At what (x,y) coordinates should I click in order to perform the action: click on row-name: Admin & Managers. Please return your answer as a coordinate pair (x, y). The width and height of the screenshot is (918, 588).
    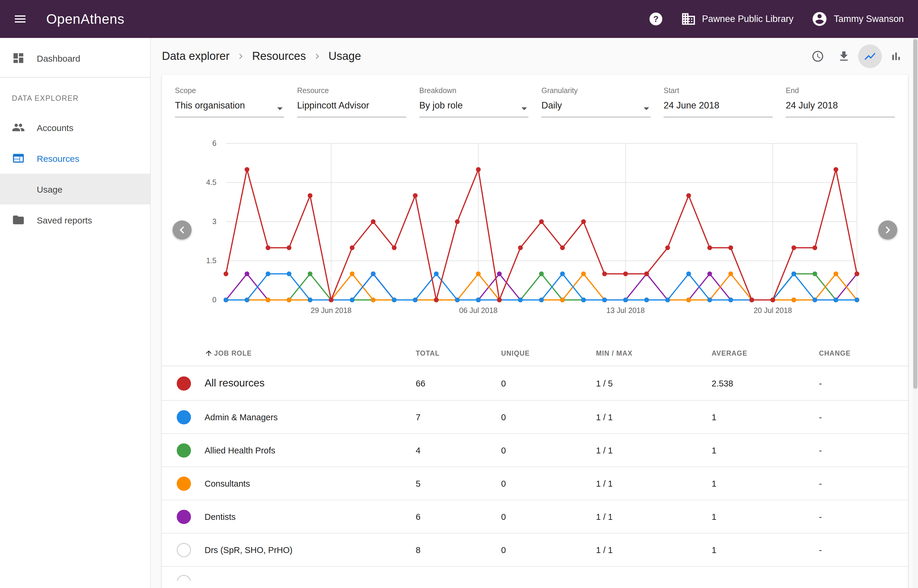
    Looking at the image, I should click on (310, 417).